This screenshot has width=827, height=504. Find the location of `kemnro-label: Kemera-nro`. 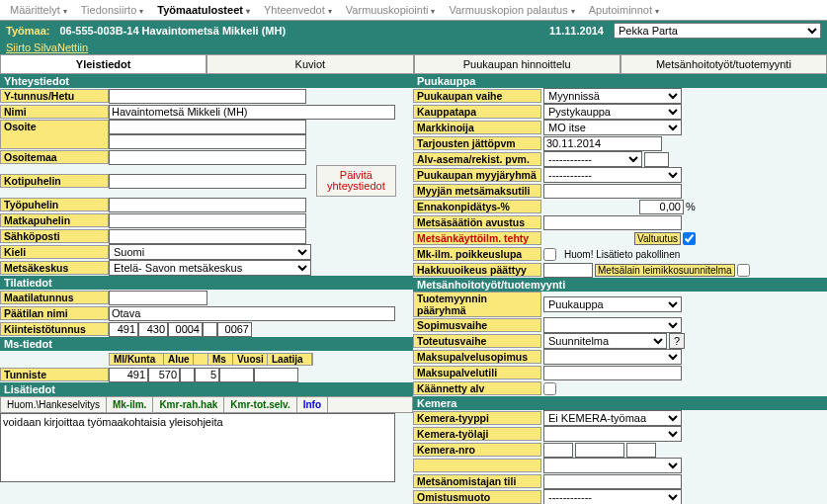

kemnro-label: Kemera-nro is located at coordinates (477, 450).